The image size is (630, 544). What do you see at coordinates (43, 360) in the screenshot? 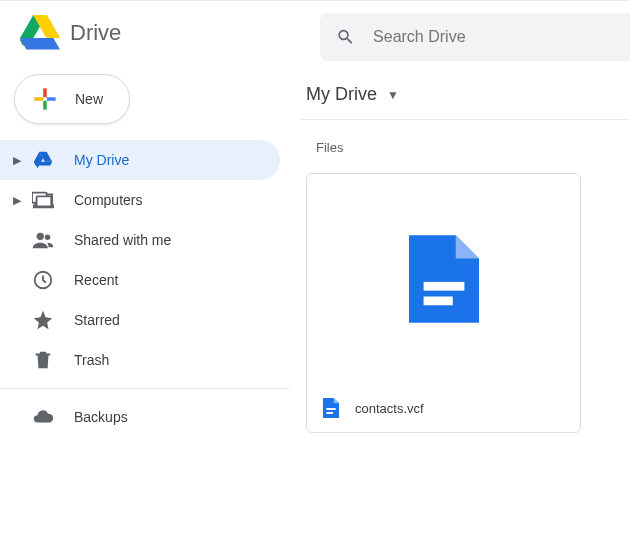
I see `trash-icon` at bounding box center [43, 360].